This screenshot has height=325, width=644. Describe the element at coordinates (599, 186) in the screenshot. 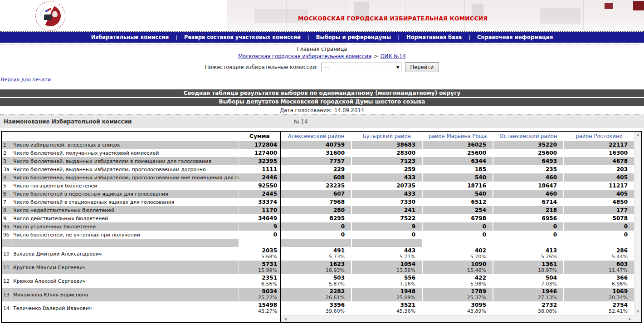

I see `stat-value-cell: 11217` at that location.